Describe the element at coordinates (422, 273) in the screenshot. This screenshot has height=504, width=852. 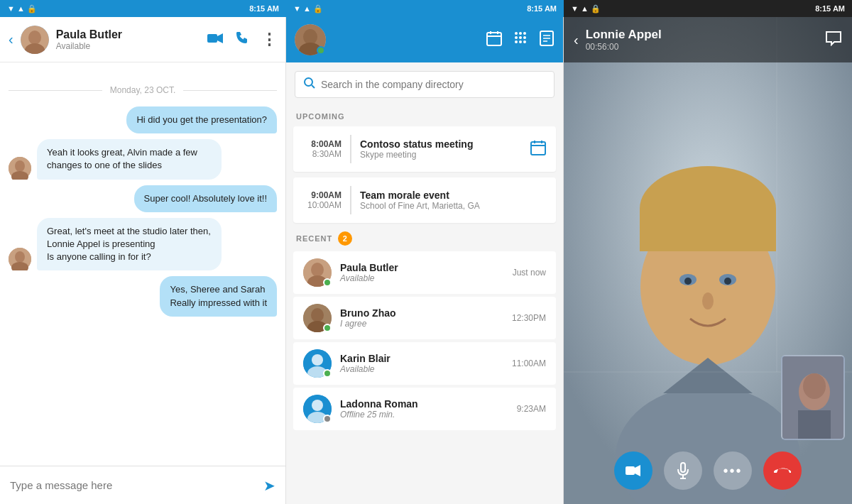
I see `contact-info: Paula Butler Available` at that location.